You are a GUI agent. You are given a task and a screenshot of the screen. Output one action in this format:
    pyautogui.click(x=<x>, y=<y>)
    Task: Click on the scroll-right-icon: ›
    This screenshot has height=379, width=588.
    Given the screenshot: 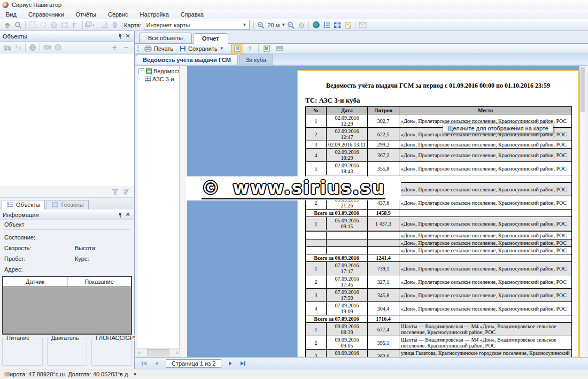 What is the action you would take?
    pyautogui.click(x=177, y=352)
    